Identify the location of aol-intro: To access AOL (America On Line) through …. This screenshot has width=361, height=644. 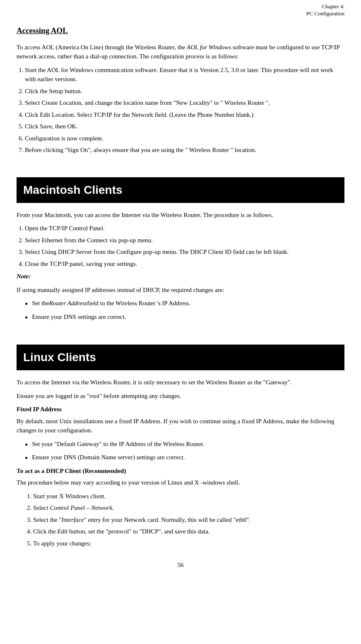
(180, 52).